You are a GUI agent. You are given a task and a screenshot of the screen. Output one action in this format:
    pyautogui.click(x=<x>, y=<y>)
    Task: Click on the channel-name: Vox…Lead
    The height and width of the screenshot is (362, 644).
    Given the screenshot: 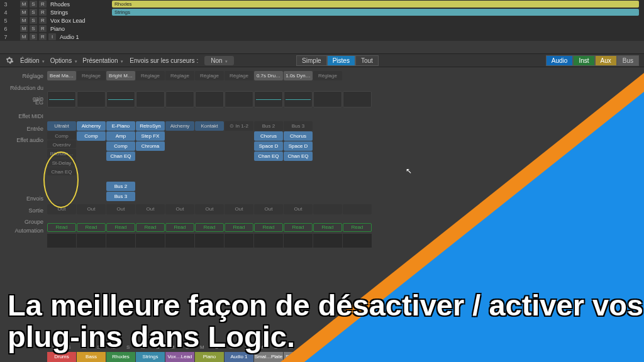 What is the action you would take?
    pyautogui.click(x=180, y=357)
    